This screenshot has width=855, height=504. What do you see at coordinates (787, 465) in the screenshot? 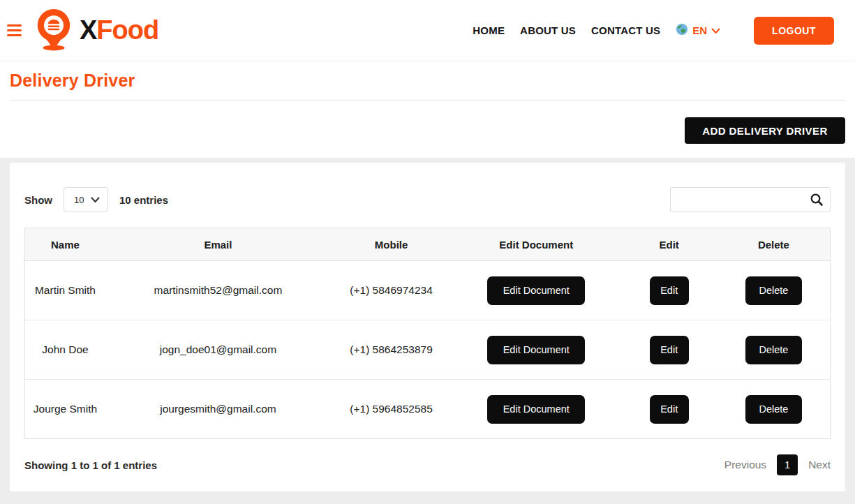
I see `pagination-page-1: 1` at bounding box center [787, 465].